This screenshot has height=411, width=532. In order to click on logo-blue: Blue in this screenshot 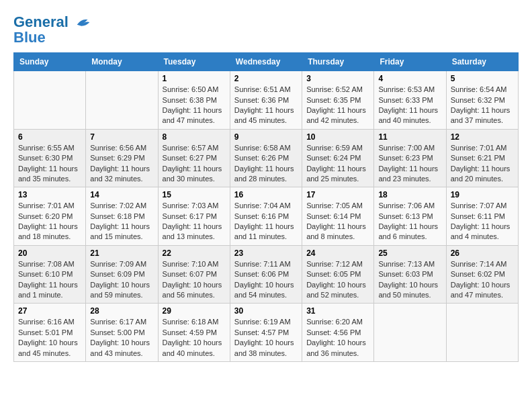, I will do `click(30, 38)`.